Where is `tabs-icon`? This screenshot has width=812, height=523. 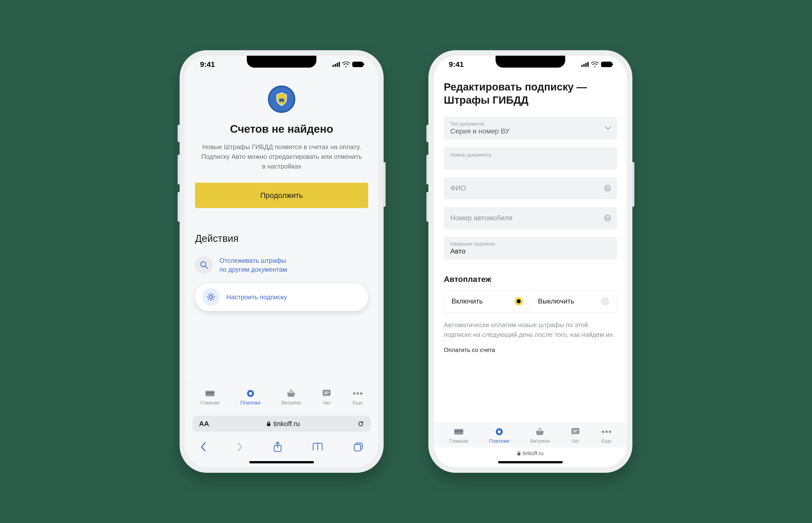 tabs-icon is located at coordinates (358, 447).